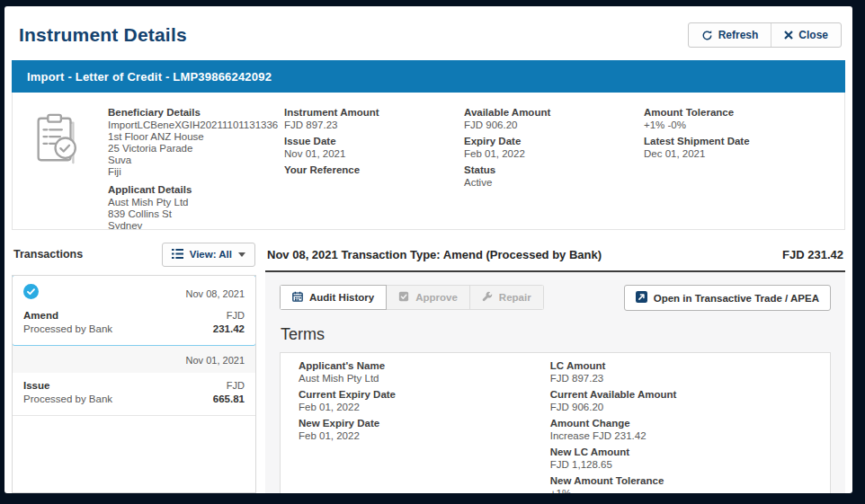 The image size is (865, 504). What do you see at coordinates (209, 255) in the screenshot?
I see `view-filter-dropdown: View: All` at bounding box center [209, 255].